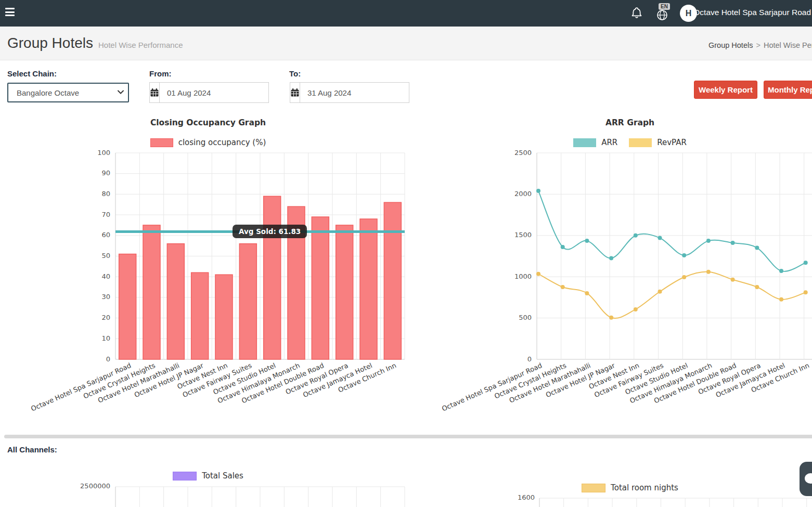 This screenshot has height=507, width=812. What do you see at coordinates (758, 45) in the screenshot?
I see `breadcrumb: Group Hotels > Hotel Wise Performance` at bounding box center [758, 45].